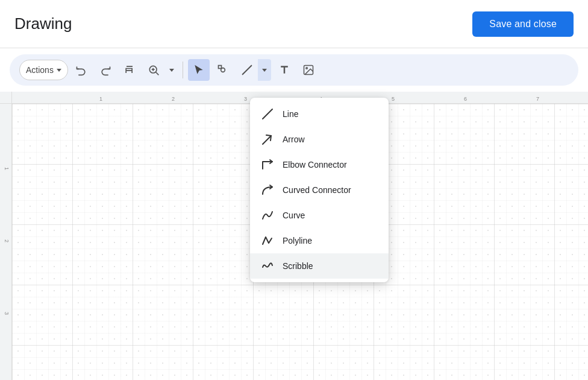 This screenshot has height=380, width=588. I want to click on dropdown-item-line: Line, so click(319, 114).